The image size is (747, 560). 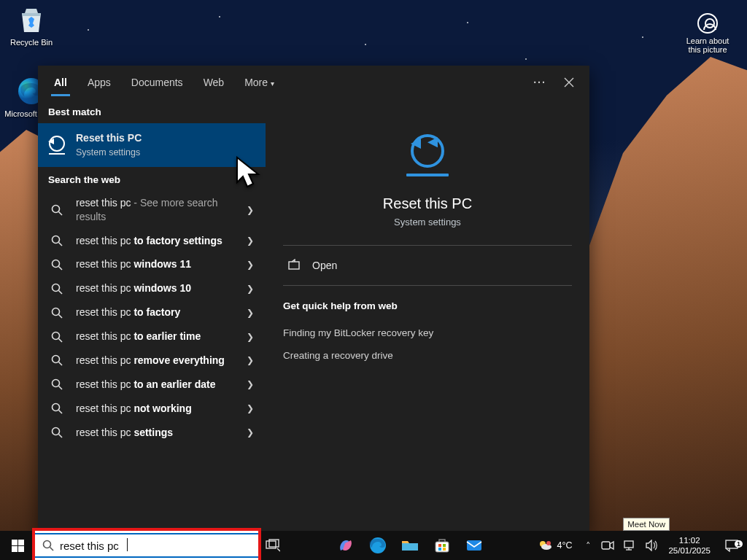 I want to click on action-center-button: 1, so click(x=732, y=545).